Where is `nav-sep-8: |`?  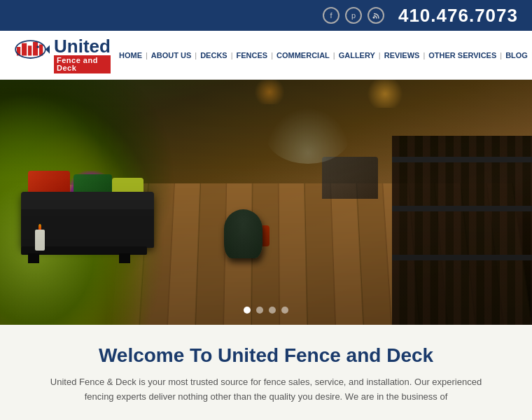 nav-sep-8: | is located at coordinates (501, 55).